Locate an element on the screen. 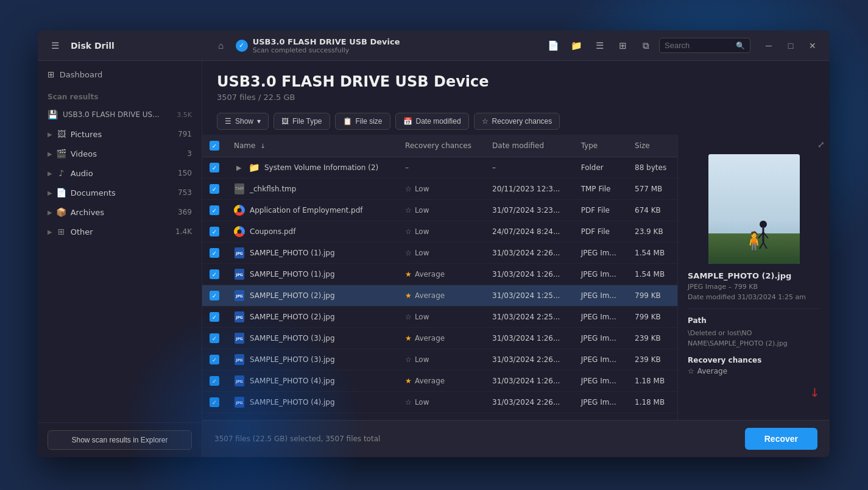 The image size is (868, 490). date-cell: 31/07/2024 3:23... is located at coordinates (529, 211).